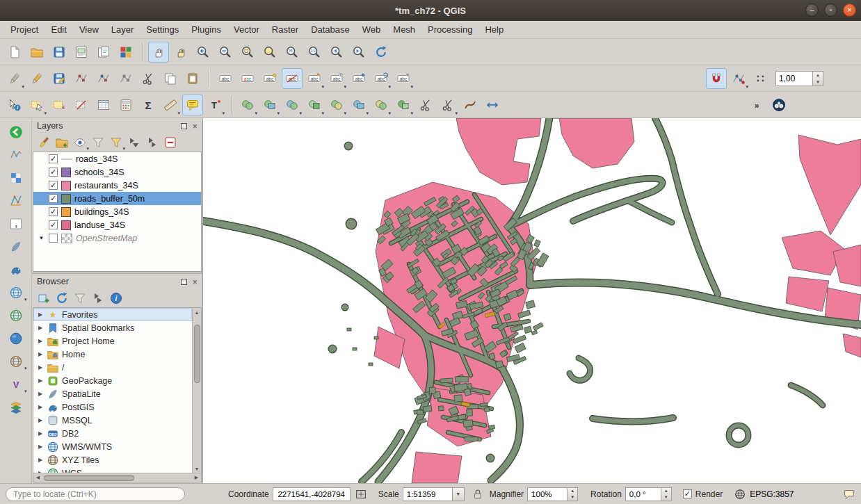 This screenshot has height=504, width=861. What do you see at coordinates (547, 494) in the screenshot?
I see `magnifier-input` at bounding box center [547, 494].